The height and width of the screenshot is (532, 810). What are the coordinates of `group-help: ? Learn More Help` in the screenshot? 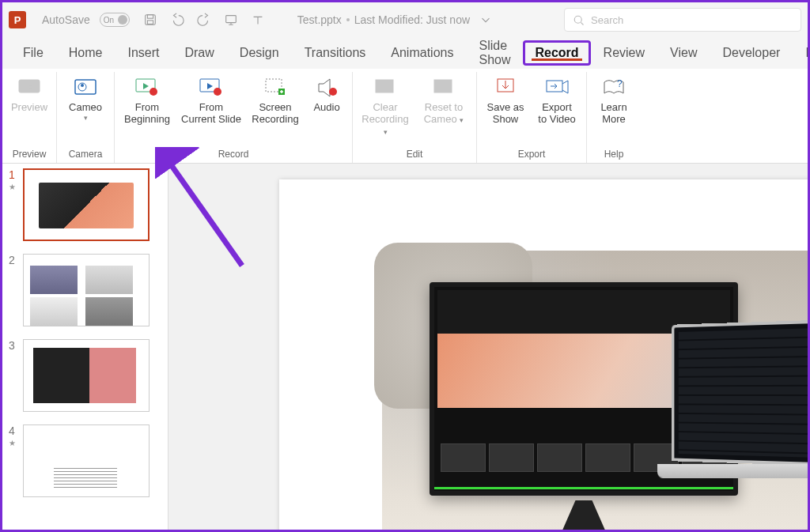 It's located at (614, 117).